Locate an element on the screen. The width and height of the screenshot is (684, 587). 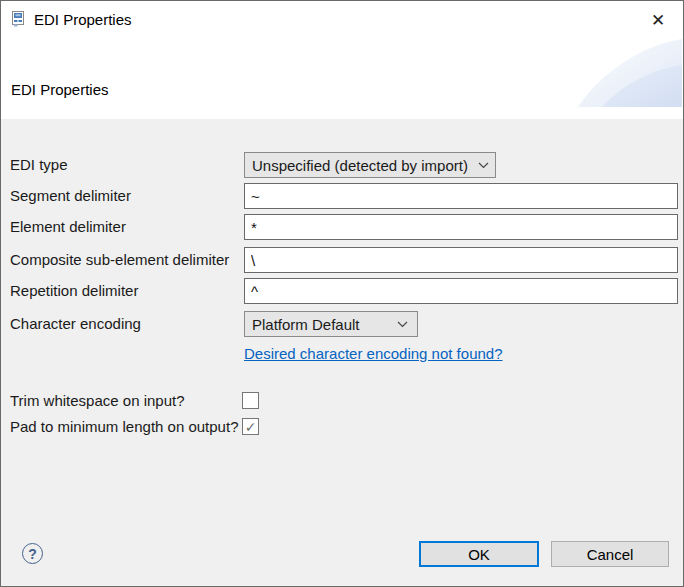
edi-type-label: EDI type is located at coordinates (39, 165).